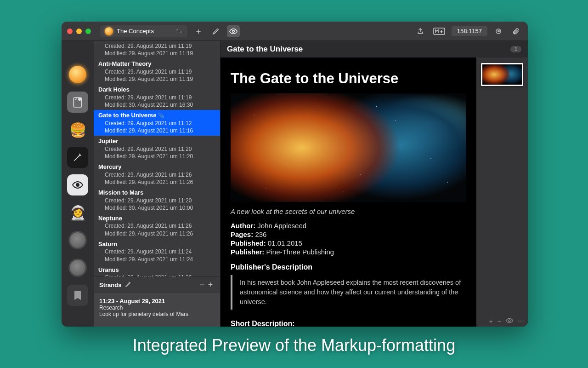 The image size is (588, 368). Describe the element at coordinates (161, 115) in the screenshot. I see `paperclip-icon: 📎` at that location.